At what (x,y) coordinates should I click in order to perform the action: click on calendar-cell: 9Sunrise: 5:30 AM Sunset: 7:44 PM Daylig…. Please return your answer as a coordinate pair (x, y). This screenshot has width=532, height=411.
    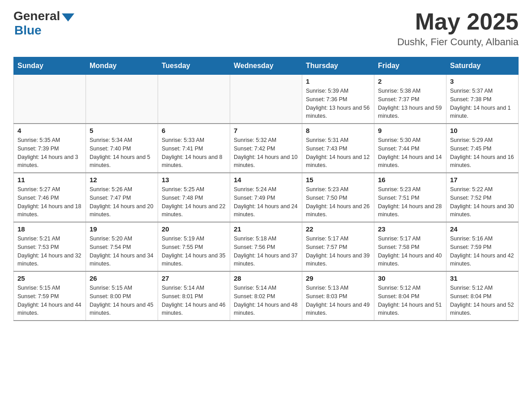
    Looking at the image, I should click on (410, 148).